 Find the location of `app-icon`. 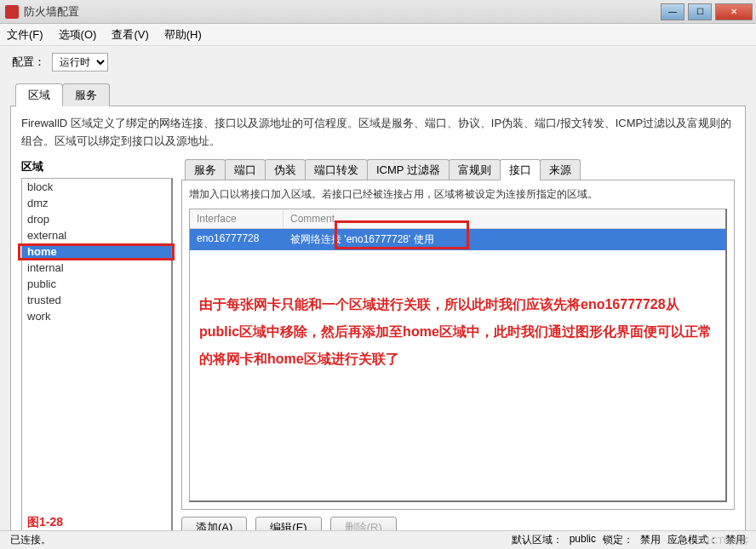

app-icon is located at coordinates (12, 12).